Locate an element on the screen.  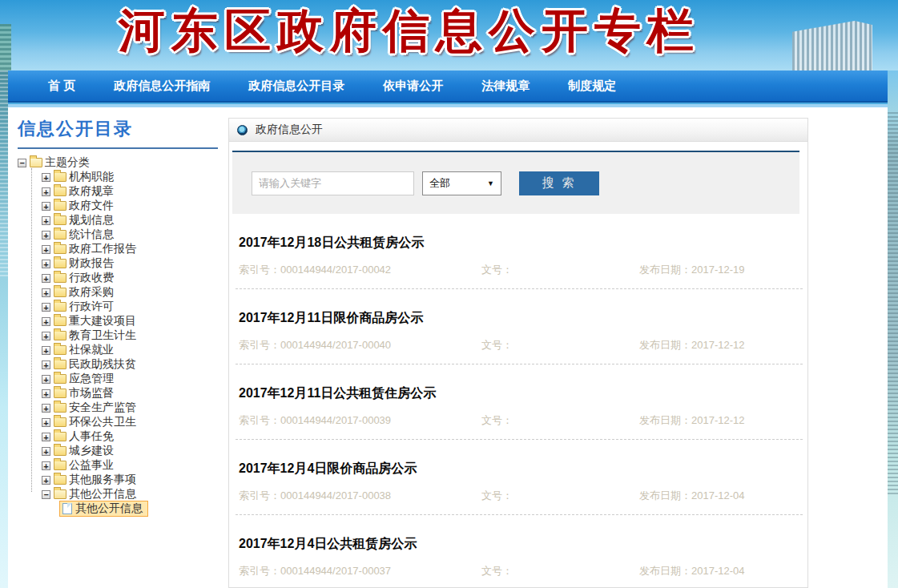
tree-item: + 教育卫生计生 is located at coordinates (123, 336).